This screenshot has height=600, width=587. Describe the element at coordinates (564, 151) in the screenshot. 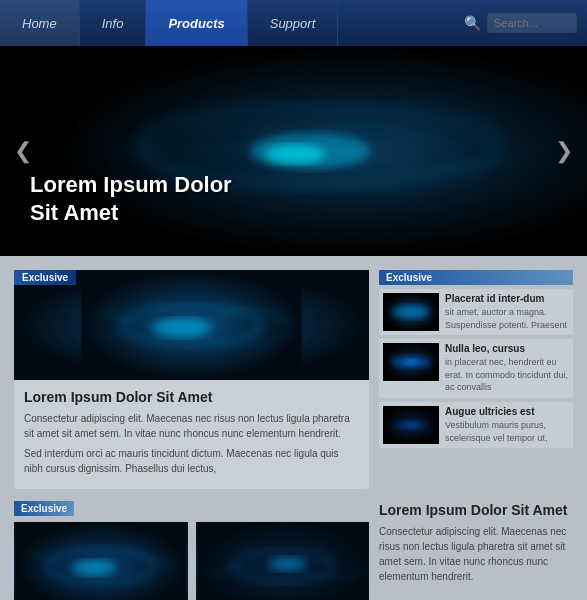

I see `hero-next-button: ❯` at that location.